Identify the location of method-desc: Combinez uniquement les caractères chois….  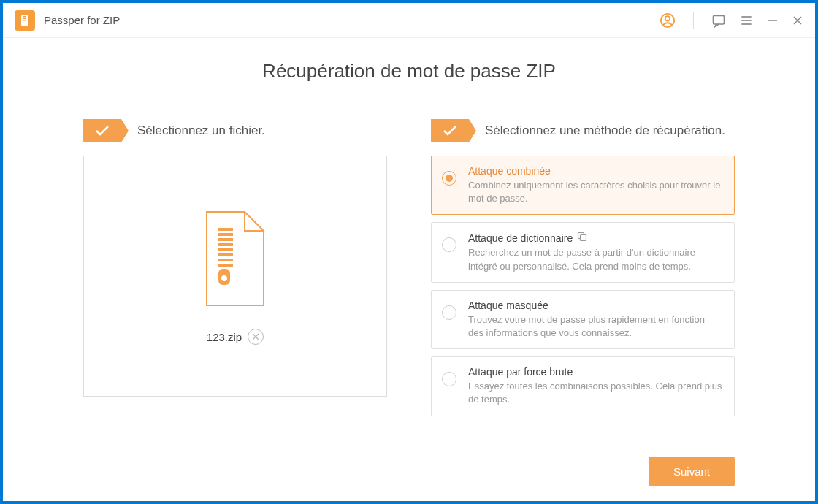
(595, 192).